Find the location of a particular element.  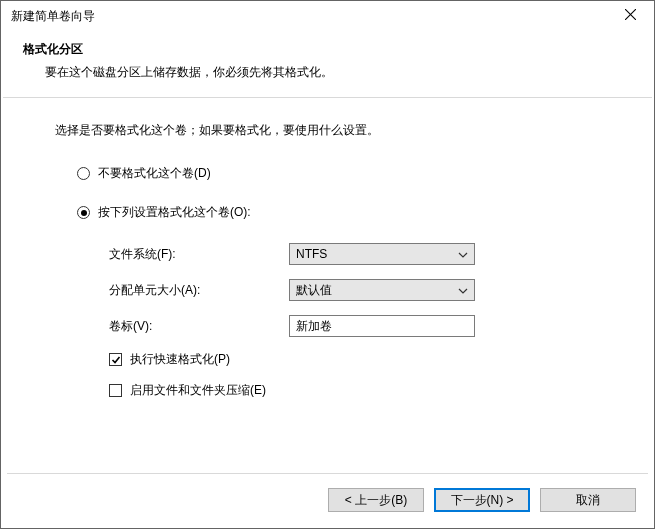

button-row: < 上一步(B) 下一步(N) > 取消 is located at coordinates (328, 508).